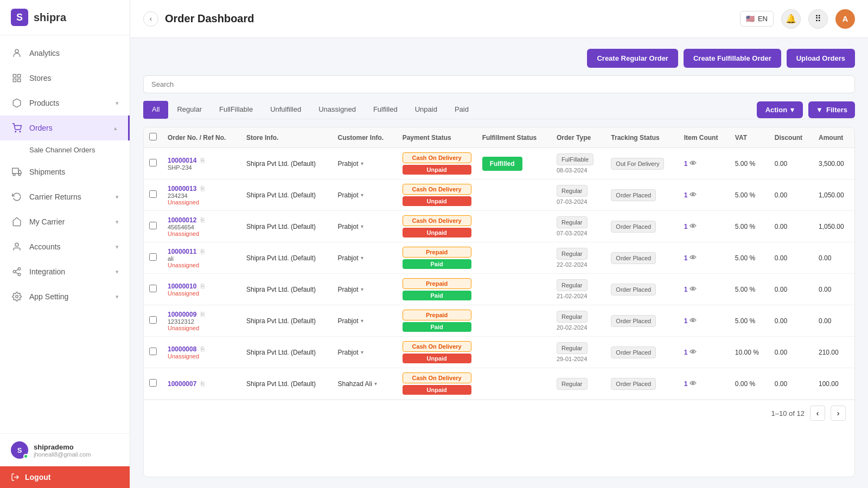  I want to click on sidebar-item-products: Products ▾, so click(65, 103).